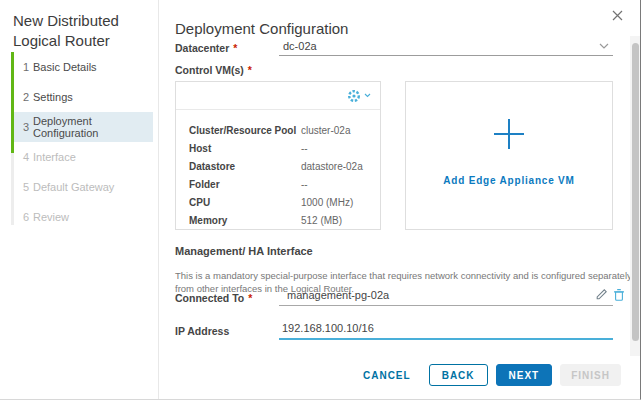 The image size is (641, 400). What do you see at coordinates (214, 70) in the screenshot?
I see `control-vms-label: Control VM(s)*` at bounding box center [214, 70].